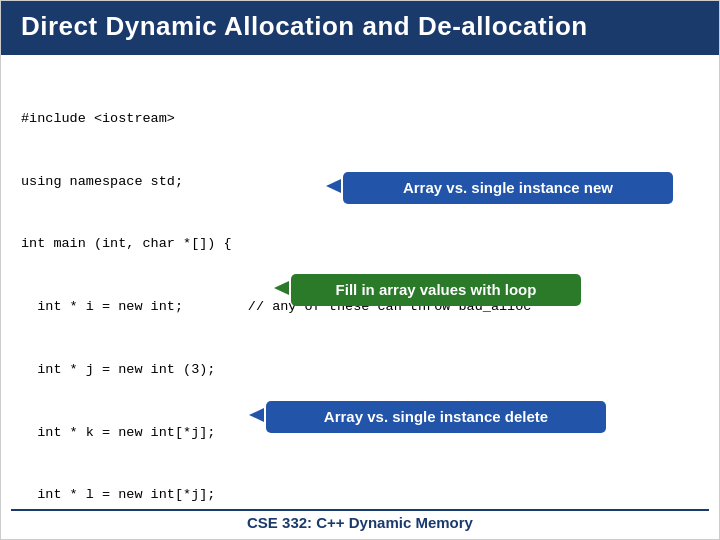  I want to click on slide-title: Direct Dynamic Allocation and De-allocat…, so click(304, 26).